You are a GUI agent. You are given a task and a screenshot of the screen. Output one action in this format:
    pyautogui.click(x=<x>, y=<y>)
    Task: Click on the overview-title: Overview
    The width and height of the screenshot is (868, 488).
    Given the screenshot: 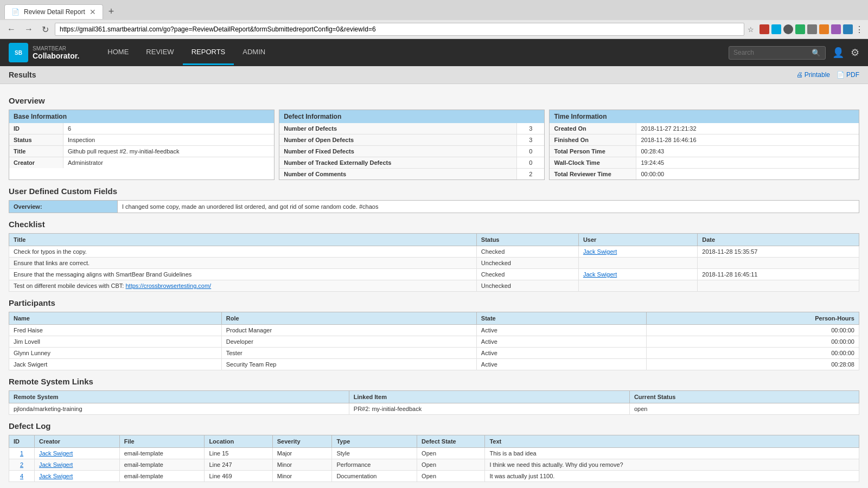 What is the action you would take?
    pyautogui.click(x=434, y=101)
    